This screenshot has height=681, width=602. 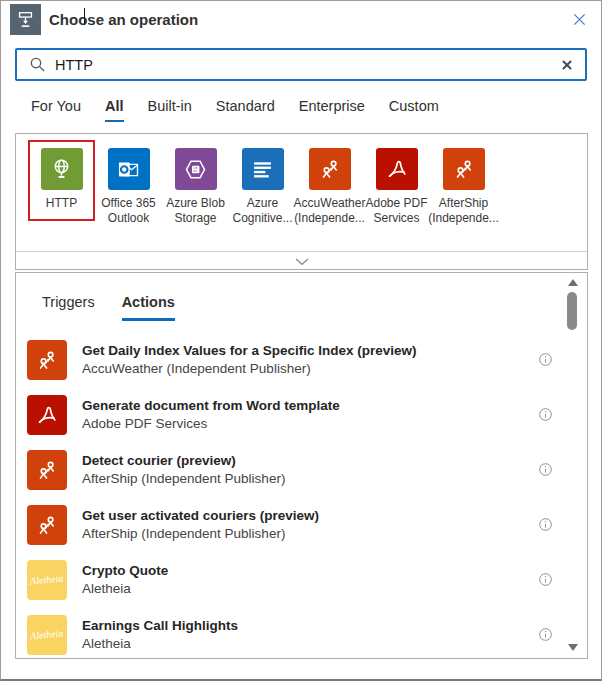 I want to click on operation-tabs: TriggersActions, so click(x=302, y=297).